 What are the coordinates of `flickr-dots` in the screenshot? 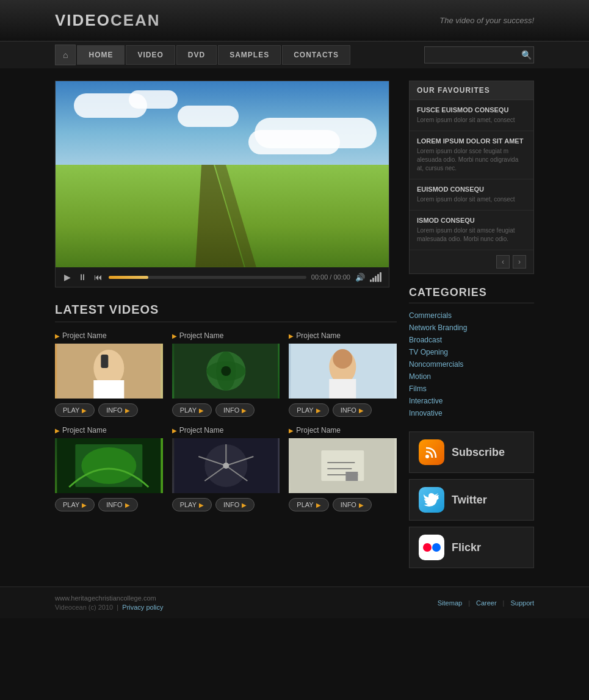 It's located at (432, 547).